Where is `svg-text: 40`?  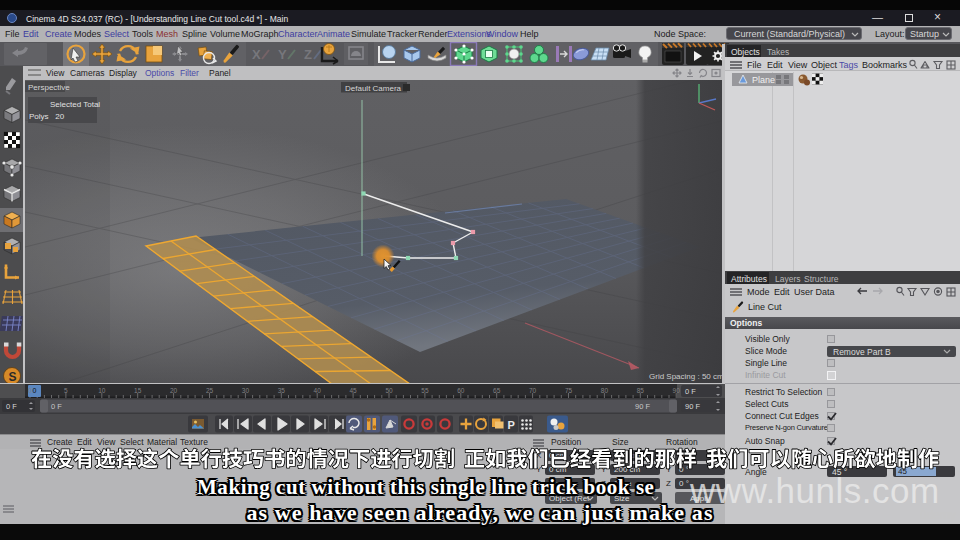
svg-text: 40 is located at coordinates (318, 390).